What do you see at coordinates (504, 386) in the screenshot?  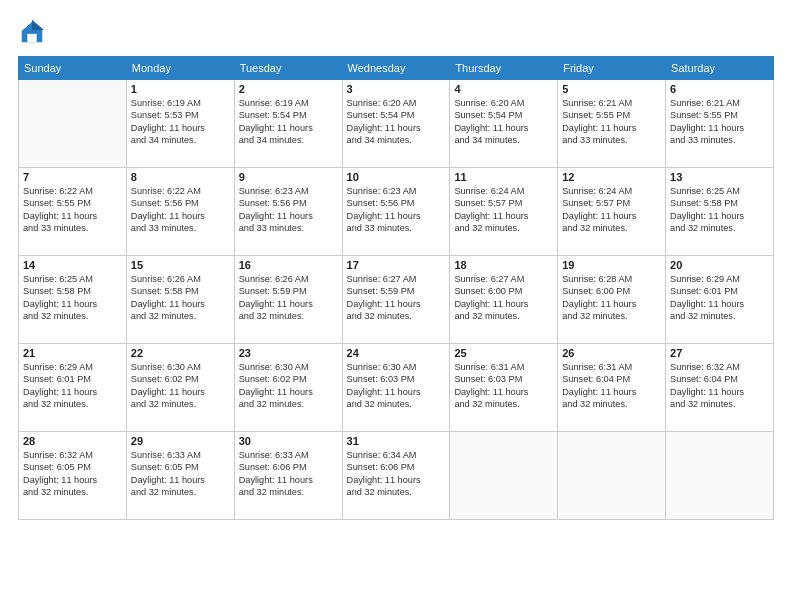 I see `day-info: Sunrise: 6:31 AMSunset: 6:03 PMDaylight:…` at bounding box center [504, 386].